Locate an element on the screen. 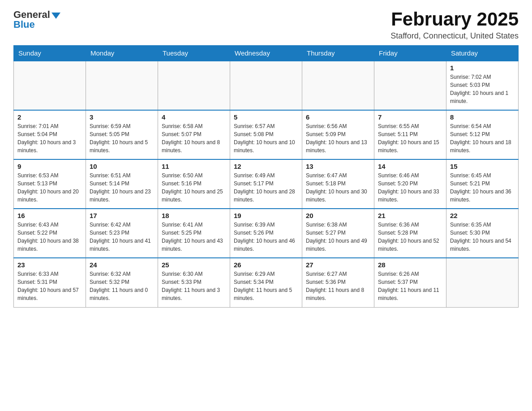 Image resolution: width=532 pixels, height=411 pixels. day-info: Sunrise: 6:56 AMSunset: 5:09 PMDaylight:… is located at coordinates (338, 138).